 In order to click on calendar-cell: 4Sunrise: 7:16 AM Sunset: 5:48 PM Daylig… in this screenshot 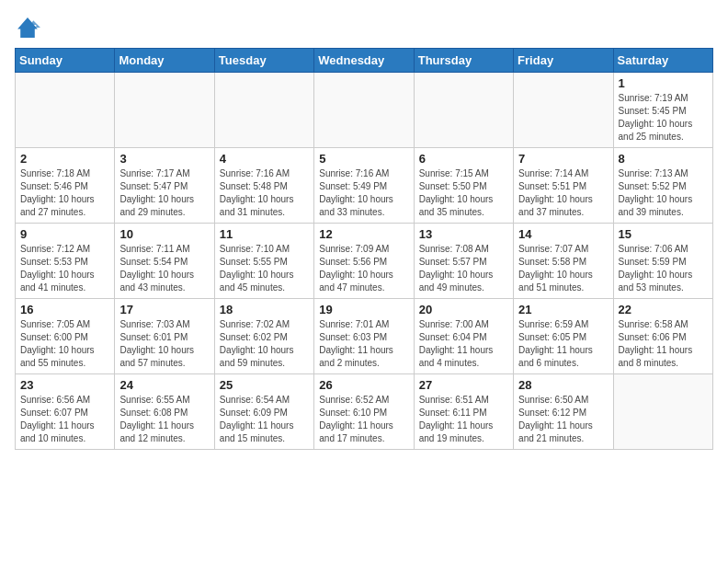, I will do `click(264, 186)`.